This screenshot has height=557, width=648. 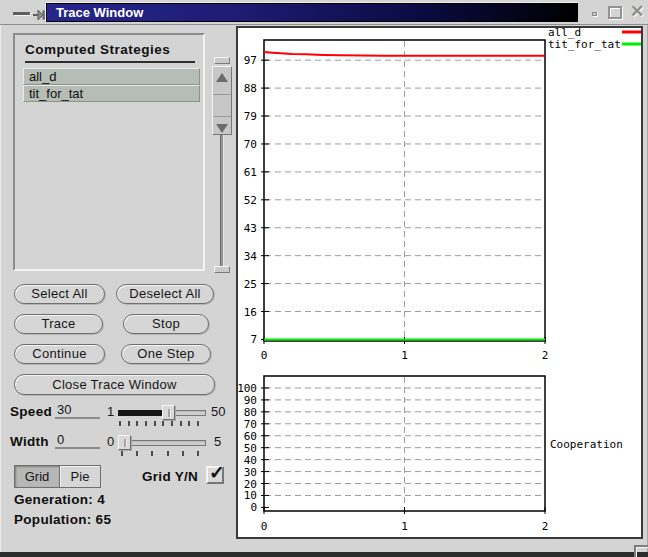 What do you see at coordinates (168, 412) in the screenshot?
I see `speed-slider-thumb` at bounding box center [168, 412].